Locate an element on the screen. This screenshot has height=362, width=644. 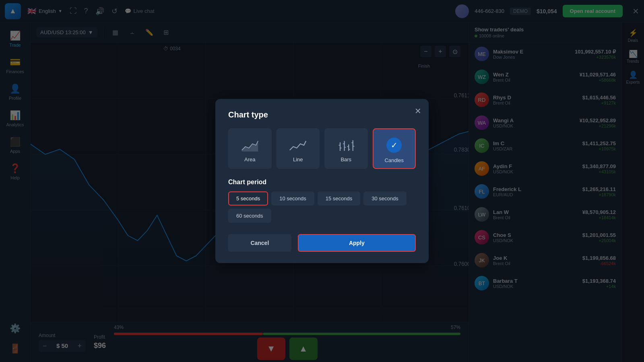
chart-period-title: Chart period is located at coordinates (322, 182).